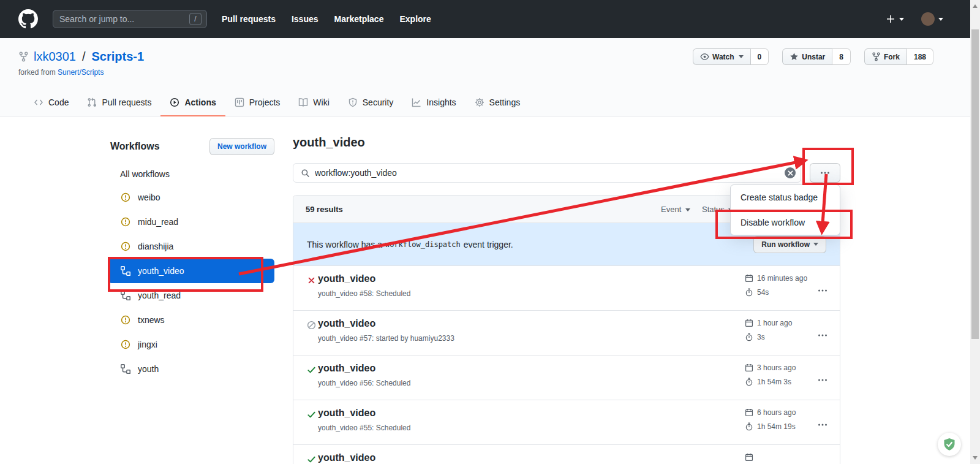  I want to click on forked-from-note: forked from Sunert/Scripts, so click(61, 72).